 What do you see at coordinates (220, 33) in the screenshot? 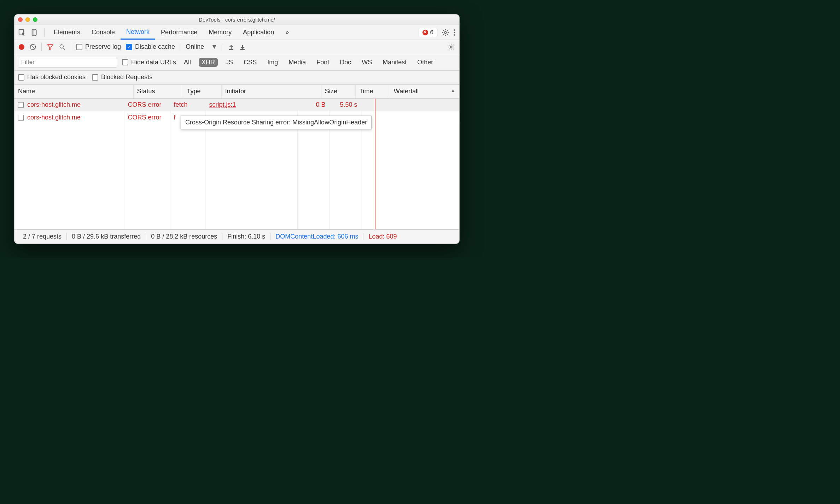
I see `tab-memory: Memory` at bounding box center [220, 33].